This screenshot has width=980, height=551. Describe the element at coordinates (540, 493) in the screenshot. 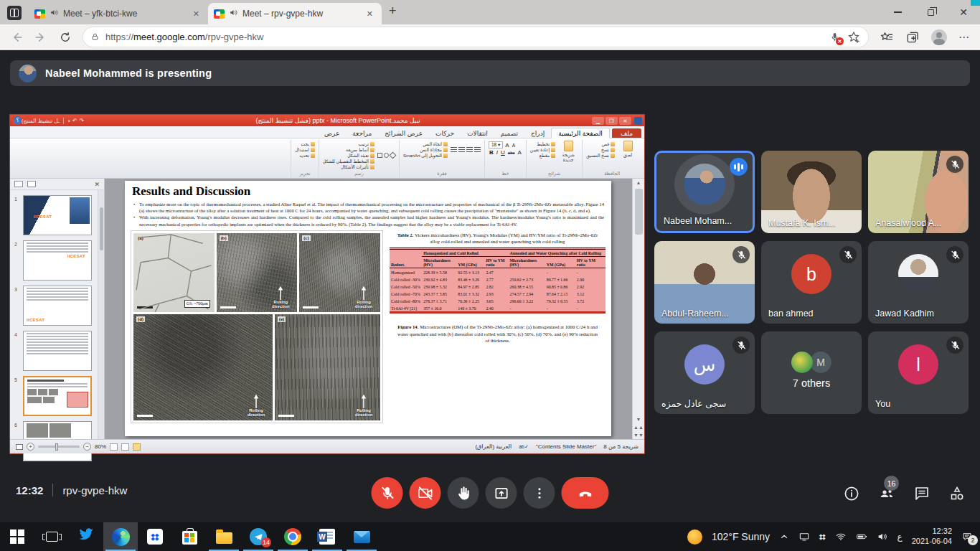

I see `more-options-button` at that location.